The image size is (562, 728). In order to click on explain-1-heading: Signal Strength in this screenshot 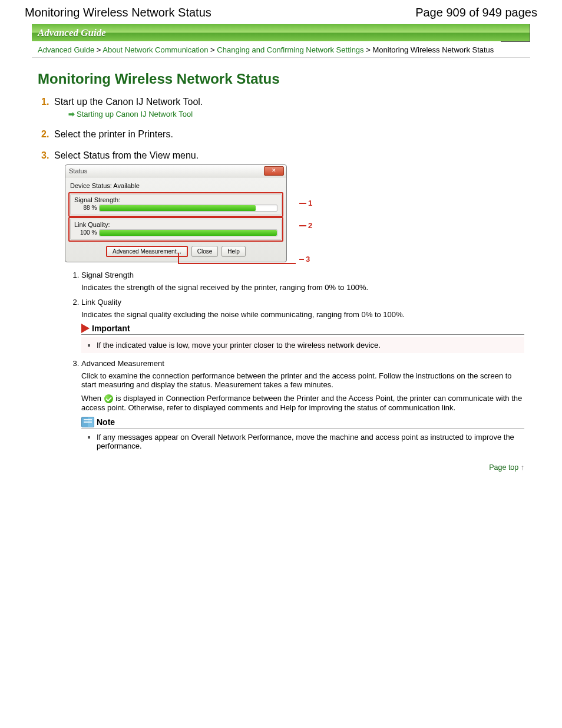, I will do `click(107, 275)`.